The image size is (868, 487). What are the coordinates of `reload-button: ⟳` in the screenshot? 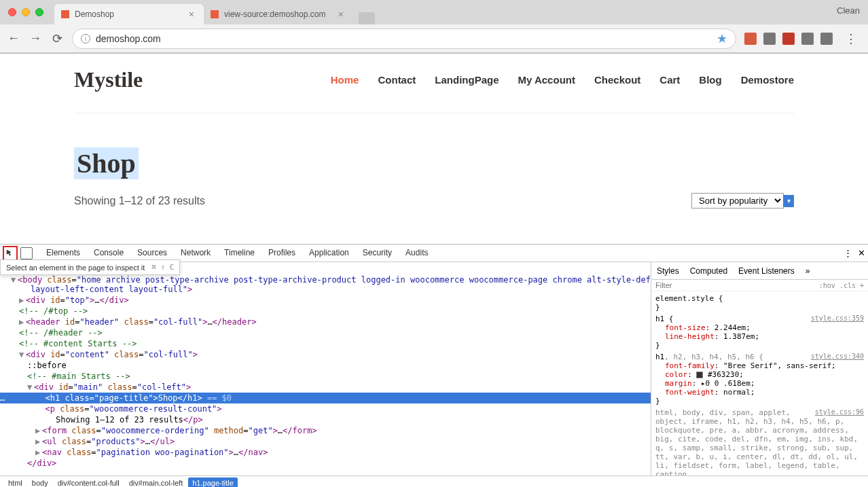 It's located at (57, 39).